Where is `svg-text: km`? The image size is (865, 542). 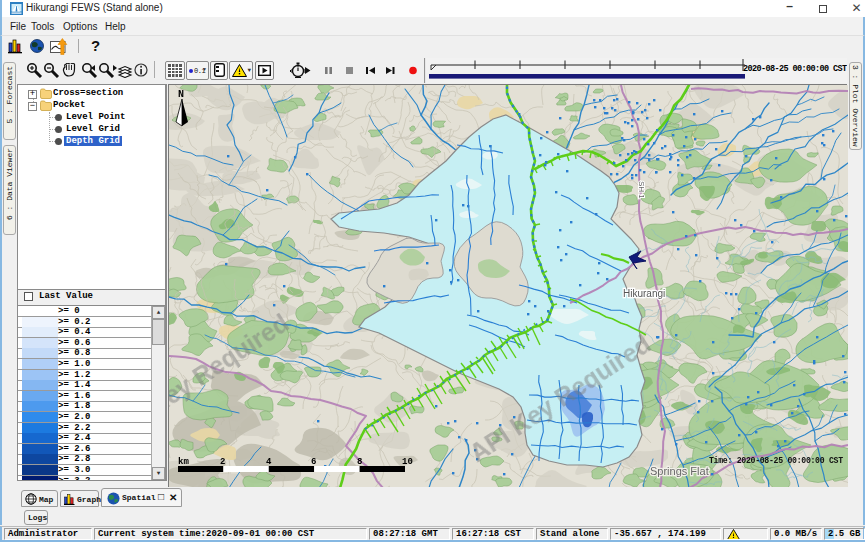 svg-text: km is located at coordinates (184, 462).